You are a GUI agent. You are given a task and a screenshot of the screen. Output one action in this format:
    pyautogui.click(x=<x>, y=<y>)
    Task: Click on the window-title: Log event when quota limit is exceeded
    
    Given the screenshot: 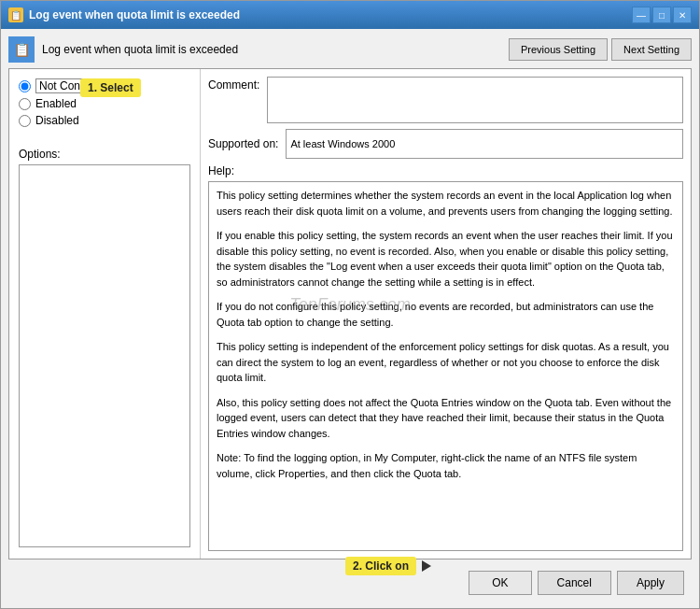 What is the action you would take?
    pyautogui.click(x=134, y=15)
    